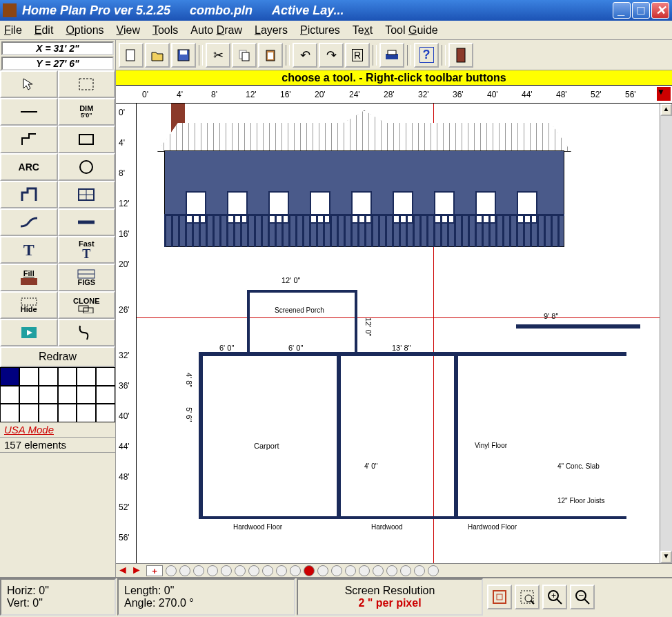 The width and height of the screenshot is (672, 617). Describe the element at coordinates (411, 30) in the screenshot. I see `menu-toolguide: Tool Guide` at that location.